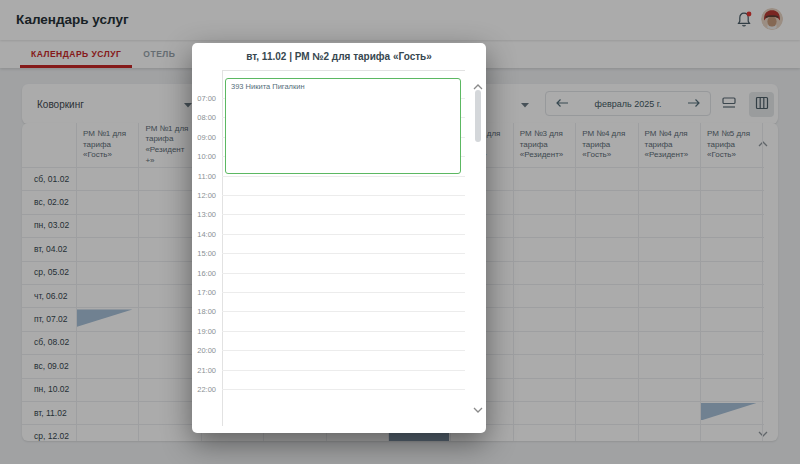 Image resolution: width=800 pixels, height=464 pixels. I want to click on hour-label: 20:00, so click(204, 350).